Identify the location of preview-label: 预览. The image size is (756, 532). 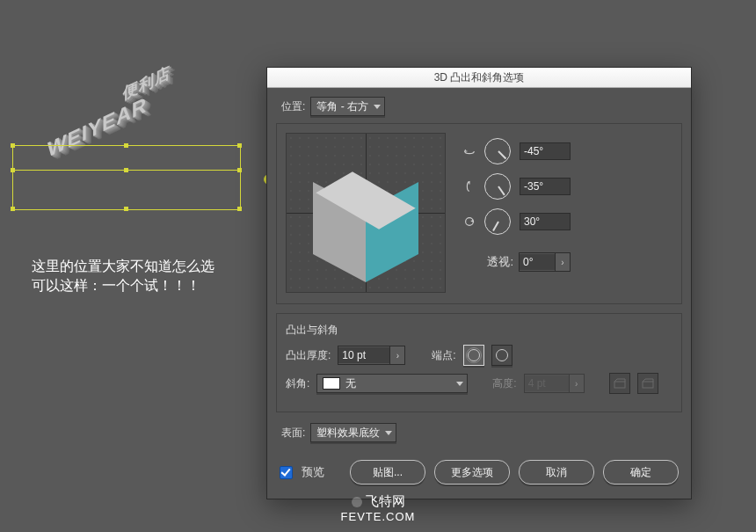
(313, 472).